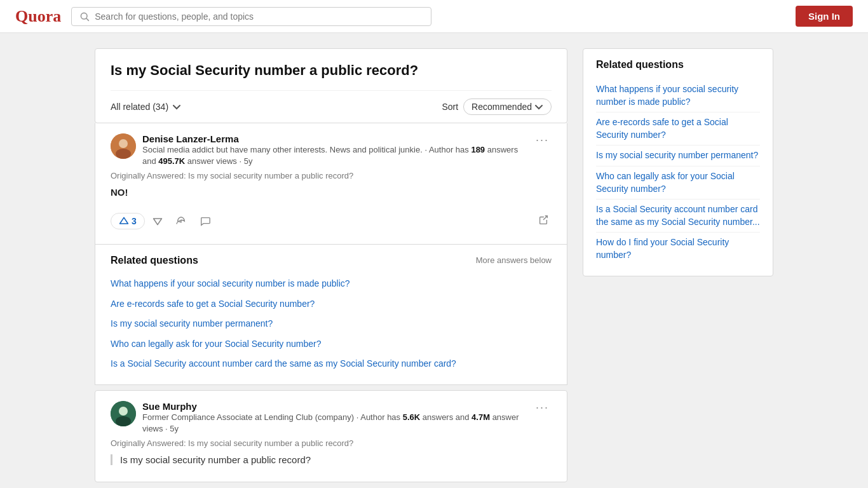  Describe the element at coordinates (331, 220) in the screenshot. I see `action-row-denise: 3` at that location.